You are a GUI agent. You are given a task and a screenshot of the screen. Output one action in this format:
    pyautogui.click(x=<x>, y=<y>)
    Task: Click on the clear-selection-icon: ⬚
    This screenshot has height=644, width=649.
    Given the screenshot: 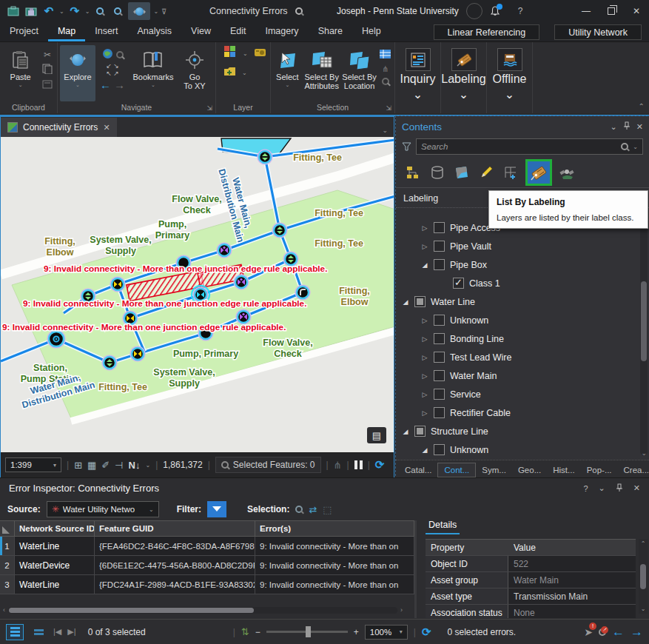 What is the action you would take?
    pyautogui.click(x=327, y=509)
    